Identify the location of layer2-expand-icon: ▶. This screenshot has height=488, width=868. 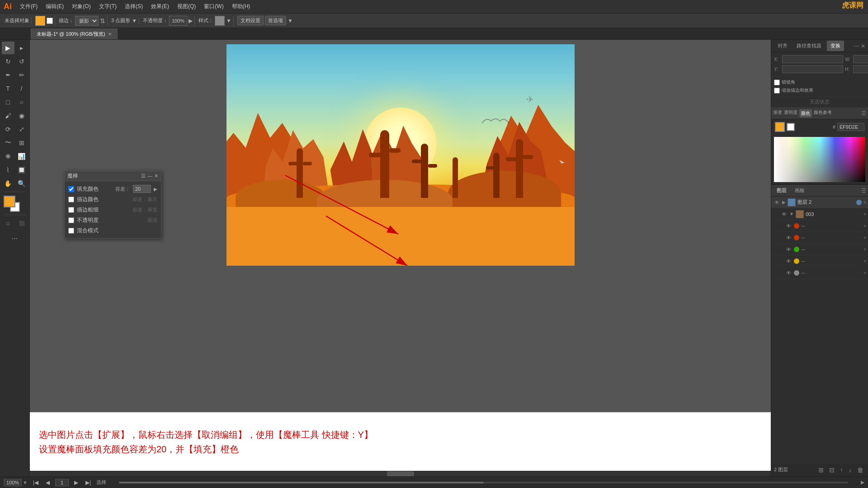
(784, 202).